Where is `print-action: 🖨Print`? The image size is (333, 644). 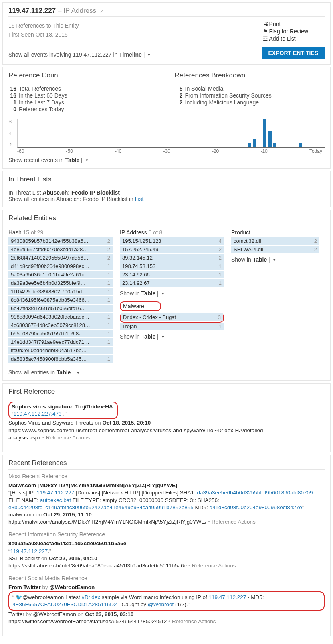 print-action: 🖨Print is located at coordinates (293, 24).